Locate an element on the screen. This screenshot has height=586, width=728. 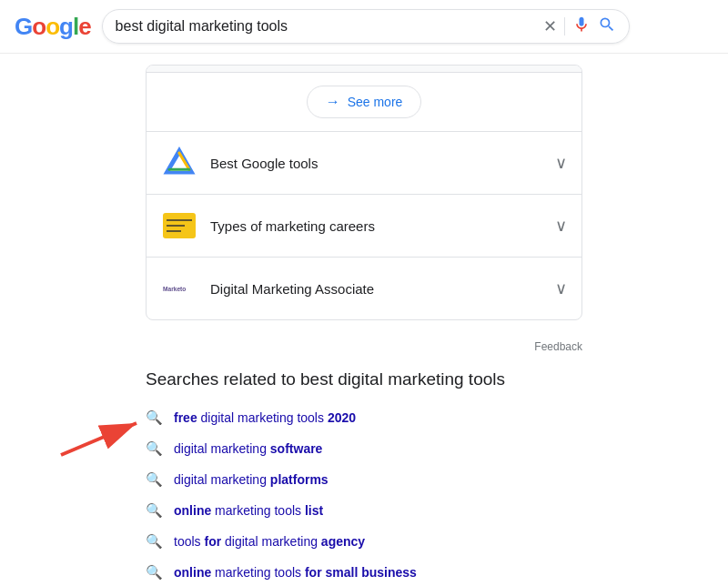
clear-icon: ✕ is located at coordinates (550, 26).